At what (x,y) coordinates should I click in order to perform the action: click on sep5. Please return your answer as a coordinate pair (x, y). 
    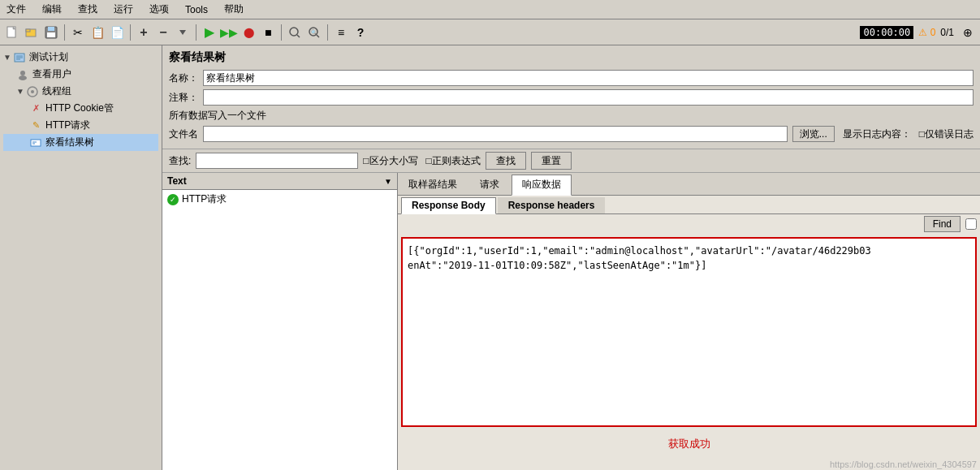
    Looking at the image, I should click on (328, 32).